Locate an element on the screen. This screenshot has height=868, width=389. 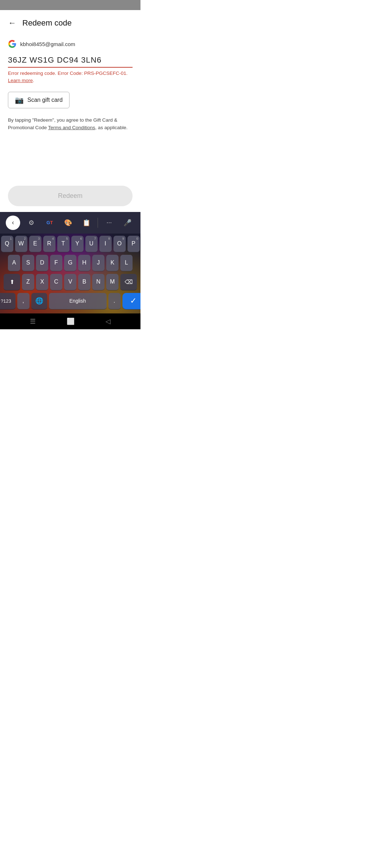
keyboard-back-button: ‹ is located at coordinates (13, 223).